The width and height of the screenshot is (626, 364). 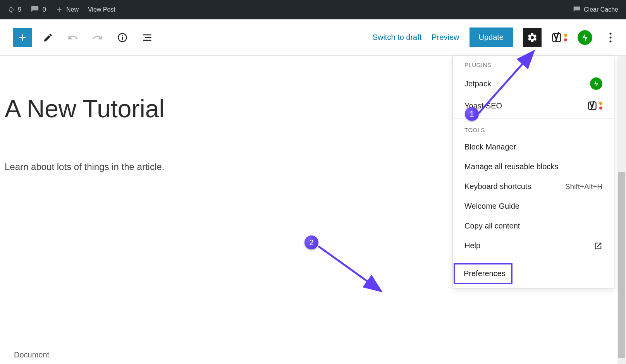 What do you see at coordinates (533, 147) in the screenshot?
I see `menu-item-block-manager: Block Manager` at bounding box center [533, 147].